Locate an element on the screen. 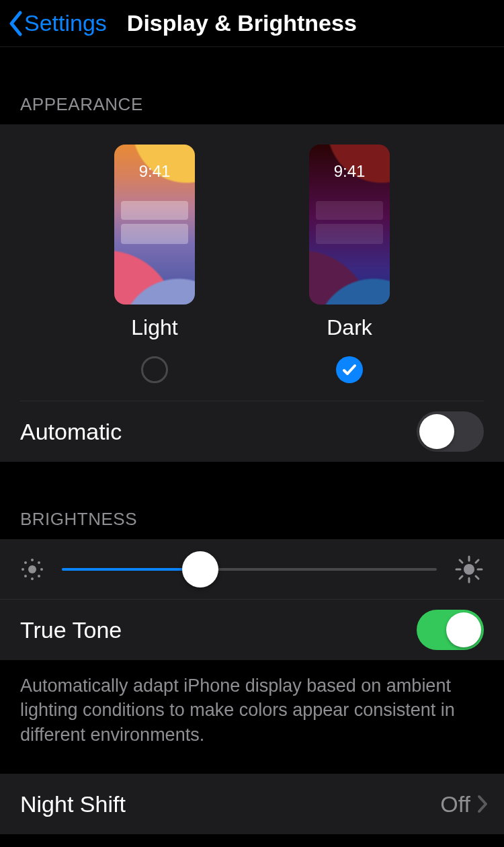 This screenshot has height=847, width=504. true-tone-label: True Tone is located at coordinates (71, 631).